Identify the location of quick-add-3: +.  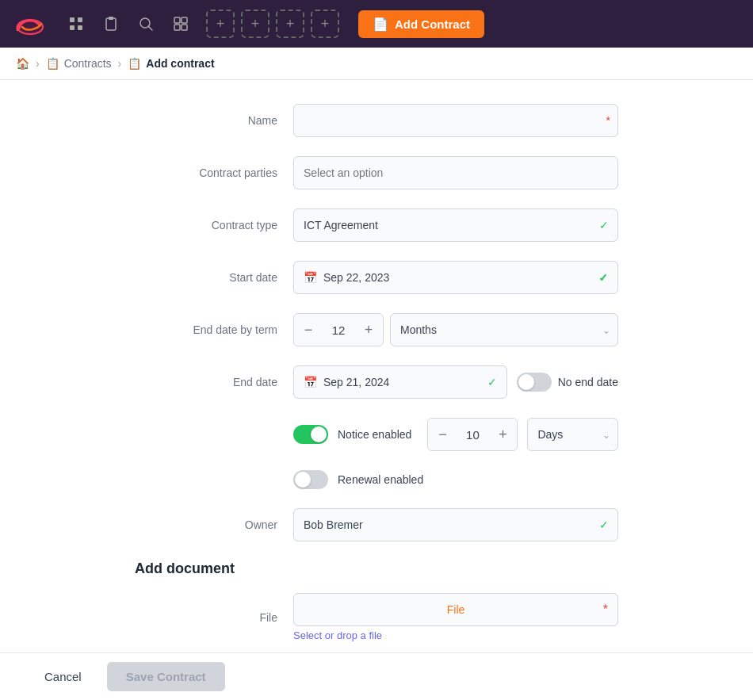
(290, 24).